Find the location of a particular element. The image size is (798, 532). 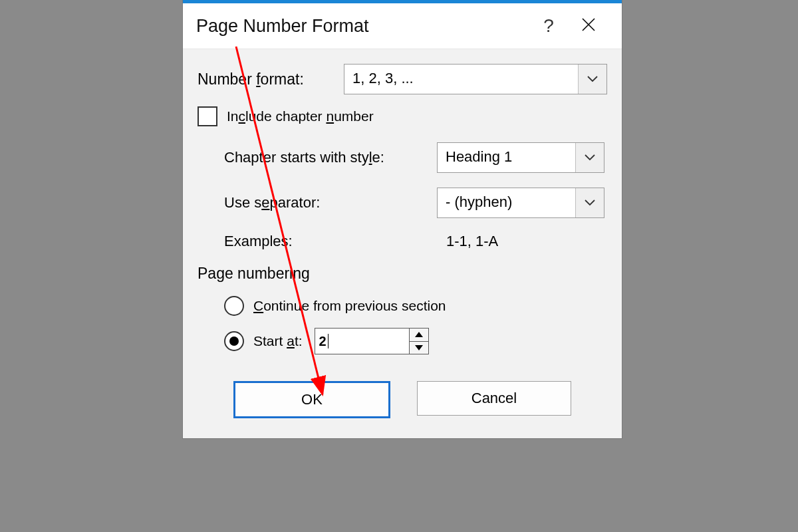

start-at-label: Start at: is located at coordinates (278, 341).